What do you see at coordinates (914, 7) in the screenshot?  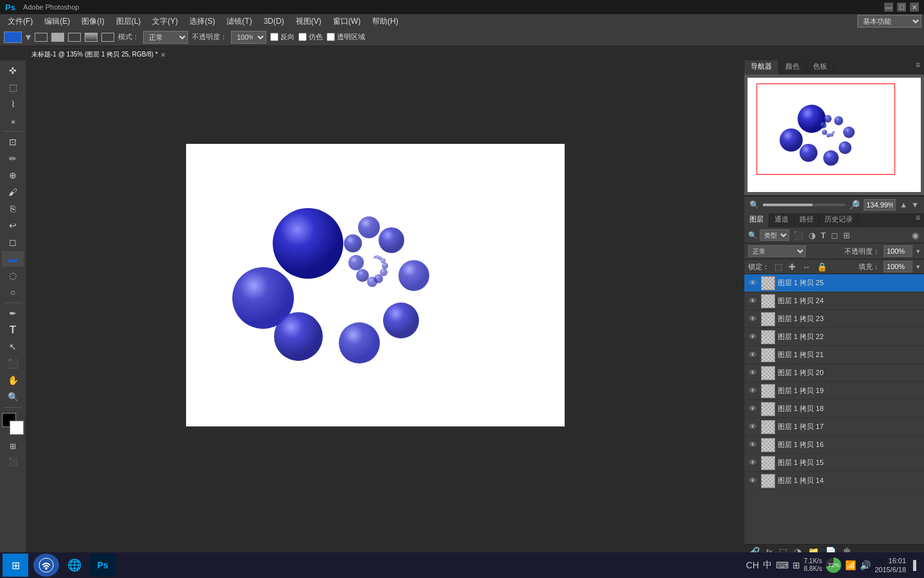 I see `close-button: ✕` at bounding box center [914, 7].